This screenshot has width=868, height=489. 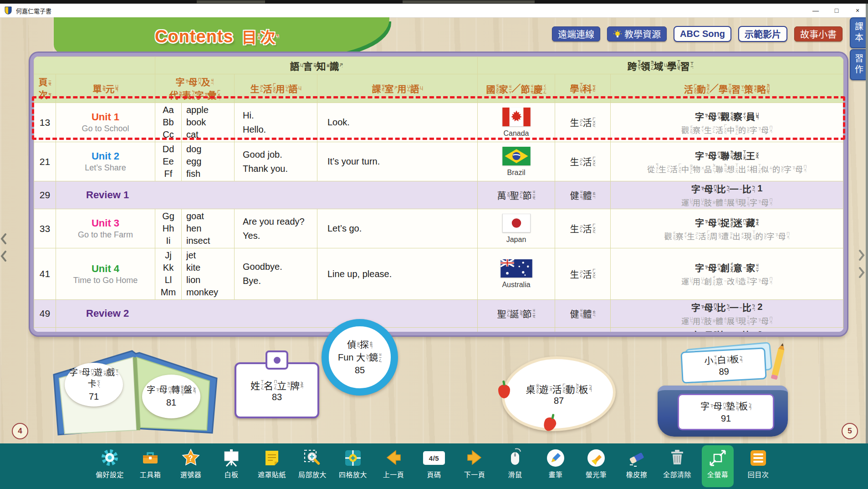 I want to click on name-stand-clip-icon, so click(x=277, y=360).